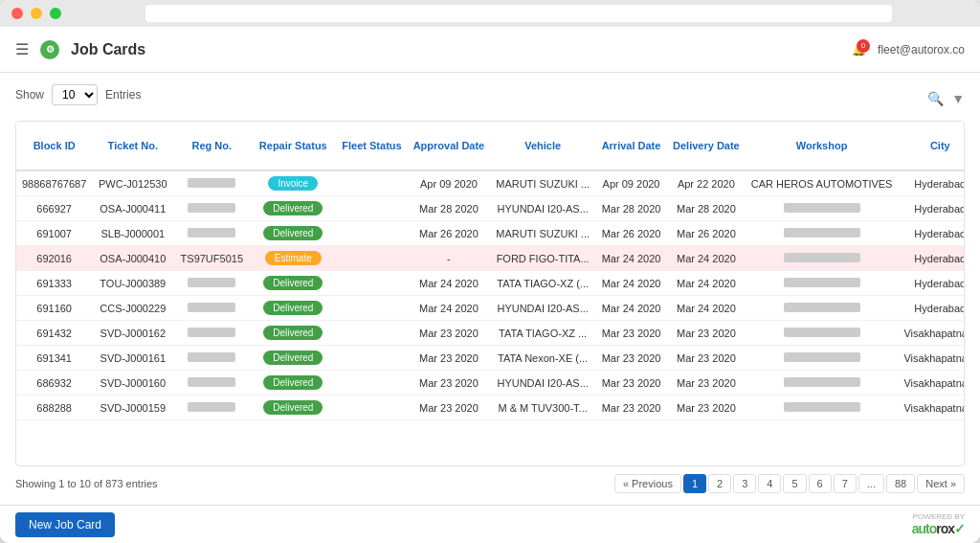  I want to click on page-btn-1: 1, so click(695, 484).